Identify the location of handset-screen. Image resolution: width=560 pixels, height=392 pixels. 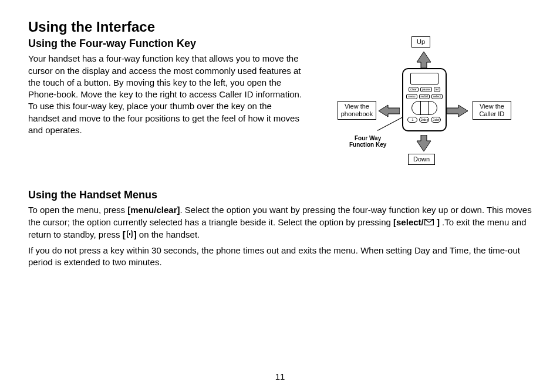
(424, 79).